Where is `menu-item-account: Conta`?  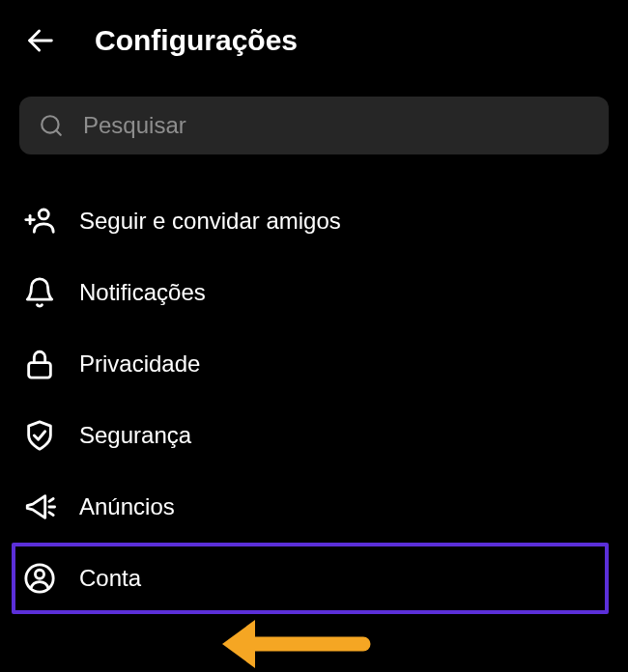 menu-item-account: Conta is located at coordinates (310, 578).